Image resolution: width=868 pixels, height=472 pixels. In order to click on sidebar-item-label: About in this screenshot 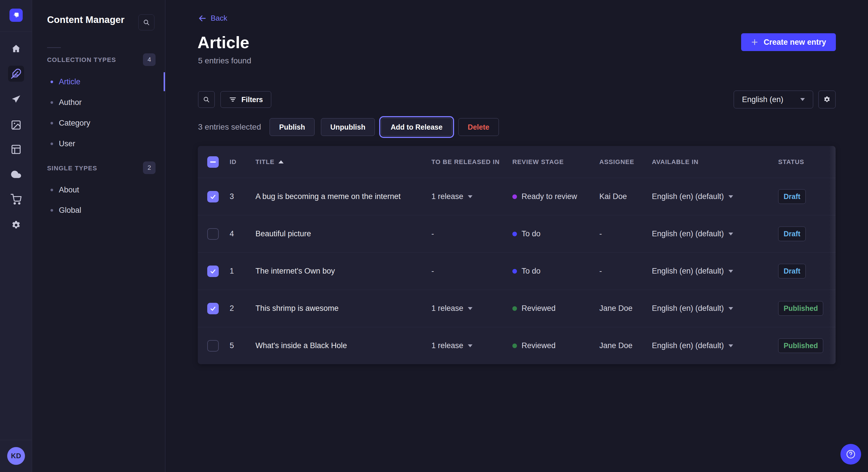, I will do `click(69, 190)`.